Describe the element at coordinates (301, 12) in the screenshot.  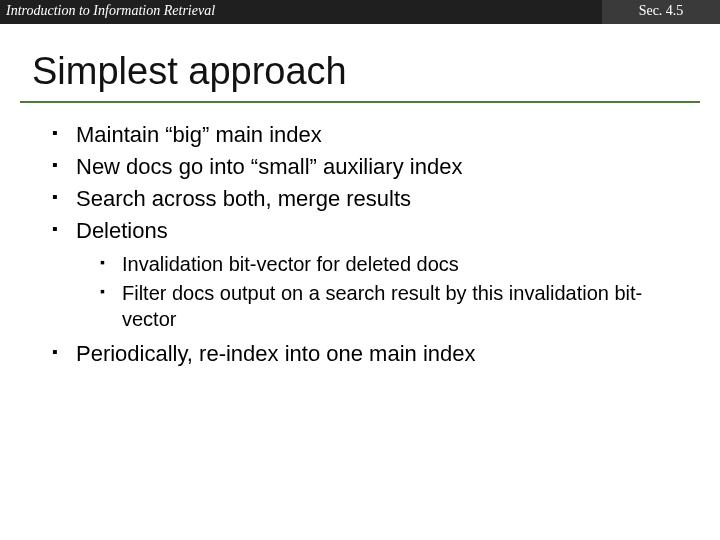
I see `header-left: Introduction to Information Retrieval` at that location.